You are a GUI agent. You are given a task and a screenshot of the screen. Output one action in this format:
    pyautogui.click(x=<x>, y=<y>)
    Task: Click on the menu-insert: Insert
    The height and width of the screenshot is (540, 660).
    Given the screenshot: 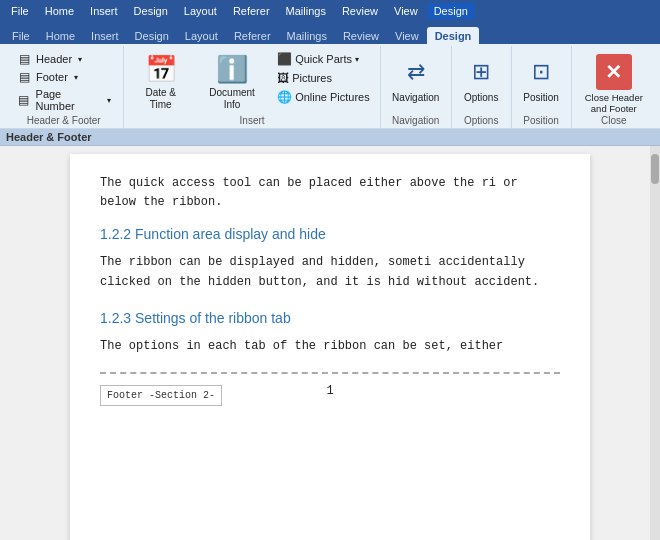 What is the action you would take?
    pyautogui.click(x=104, y=11)
    